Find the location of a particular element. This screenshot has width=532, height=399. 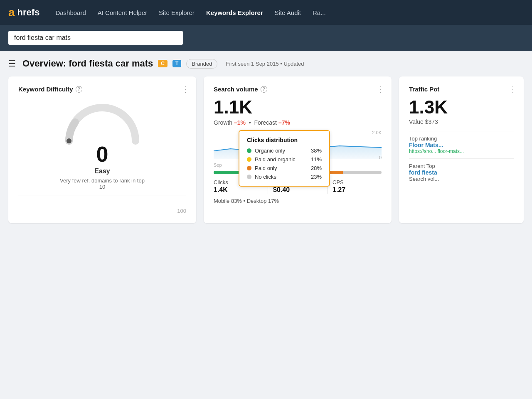

logo-a: a is located at coordinates (12, 12).